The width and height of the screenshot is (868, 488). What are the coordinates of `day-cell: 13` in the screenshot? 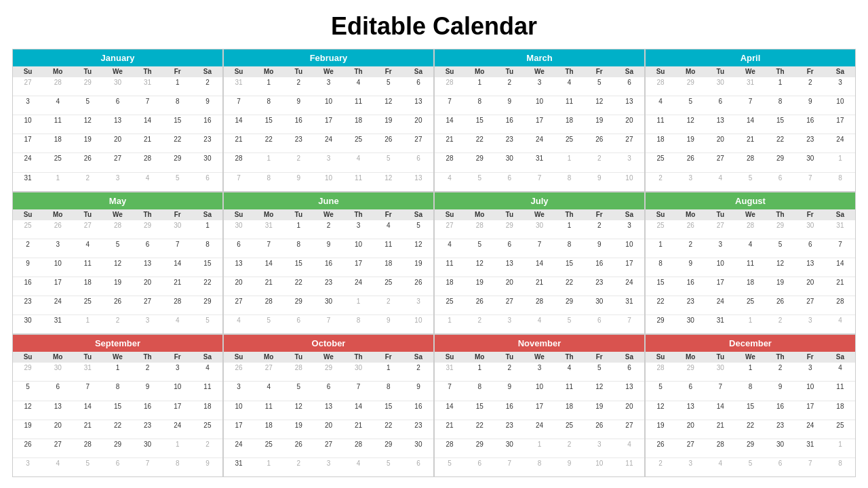 It's located at (418, 182).